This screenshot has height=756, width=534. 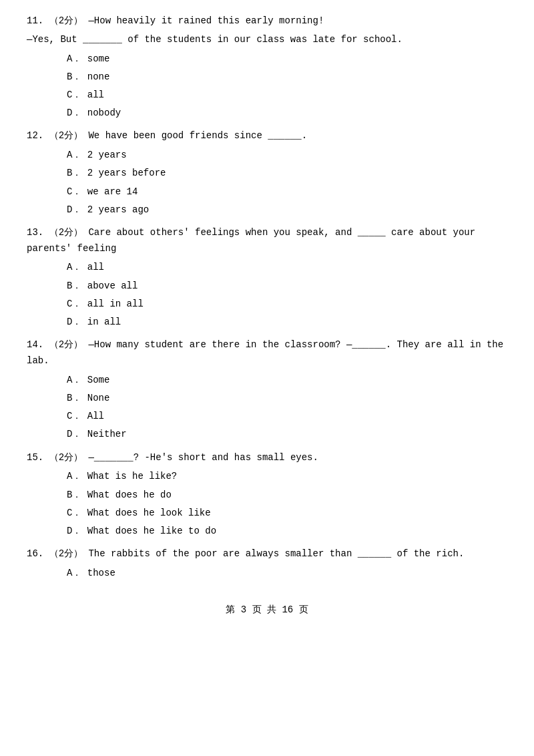 I want to click on q13-opt-b-label: B．, so click(x=74, y=286).